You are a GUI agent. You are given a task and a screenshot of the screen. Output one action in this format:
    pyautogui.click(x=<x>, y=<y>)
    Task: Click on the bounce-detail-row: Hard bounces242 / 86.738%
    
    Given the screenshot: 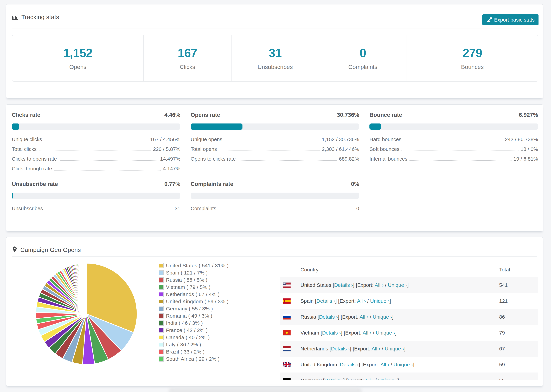 What is the action you would take?
    pyautogui.click(x=454, y=139)
    